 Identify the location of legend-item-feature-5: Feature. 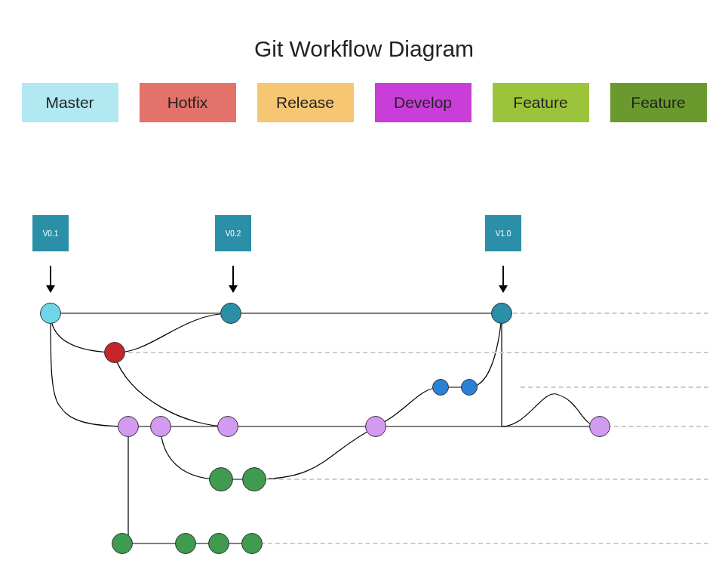
(659, 103).